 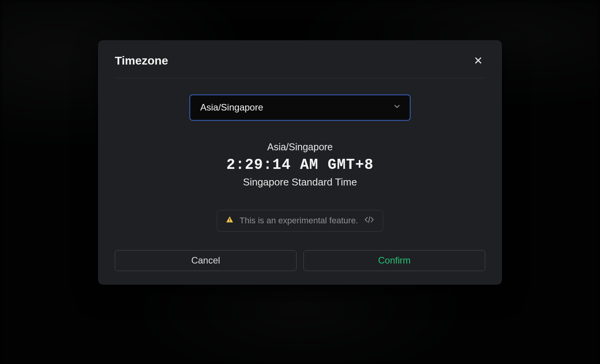 I want to click on cancel-button: Cancel, so click(x=206, y=260).